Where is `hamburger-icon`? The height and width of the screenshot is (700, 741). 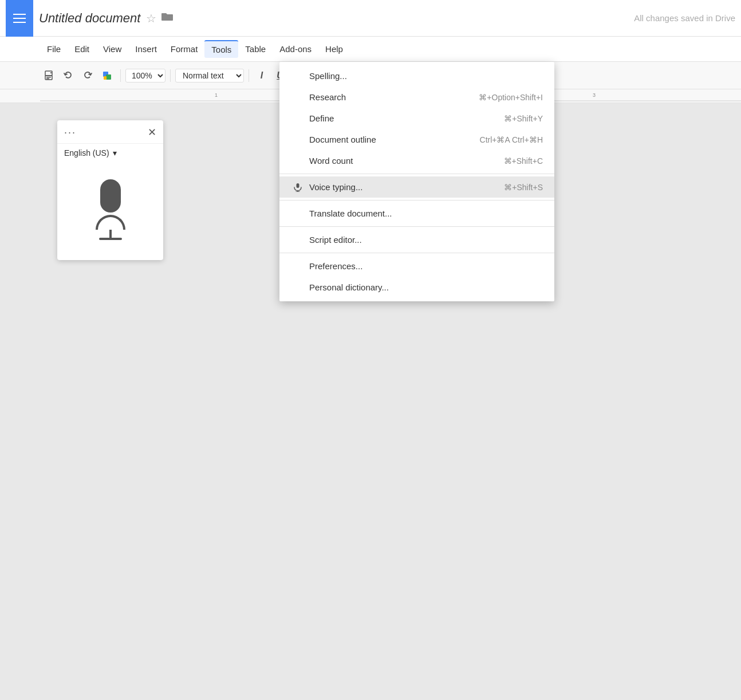 hamburger-icon is located at coordinates (19, 18).